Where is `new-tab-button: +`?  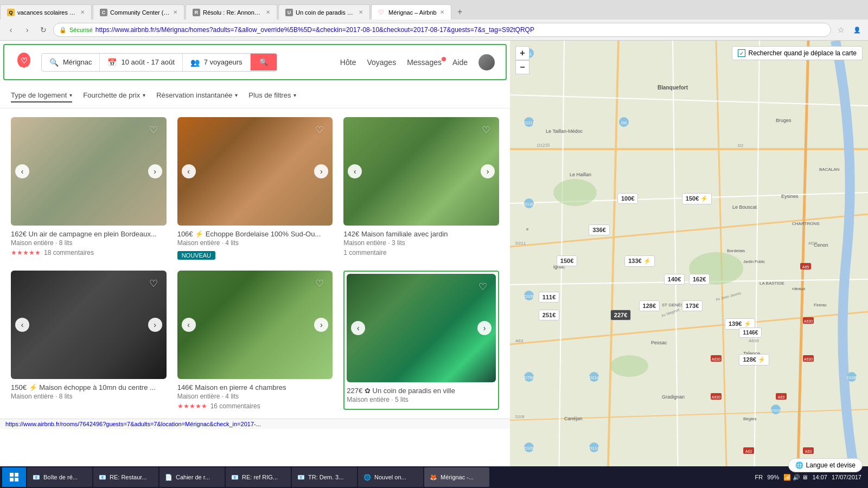
new-tab-button: + is located at coordinates (460, 12).